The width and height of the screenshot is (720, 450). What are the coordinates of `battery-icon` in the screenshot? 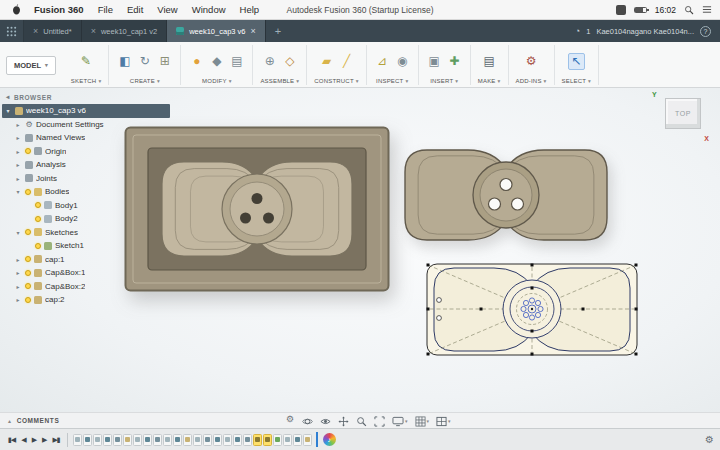 It's located at (640, 10).